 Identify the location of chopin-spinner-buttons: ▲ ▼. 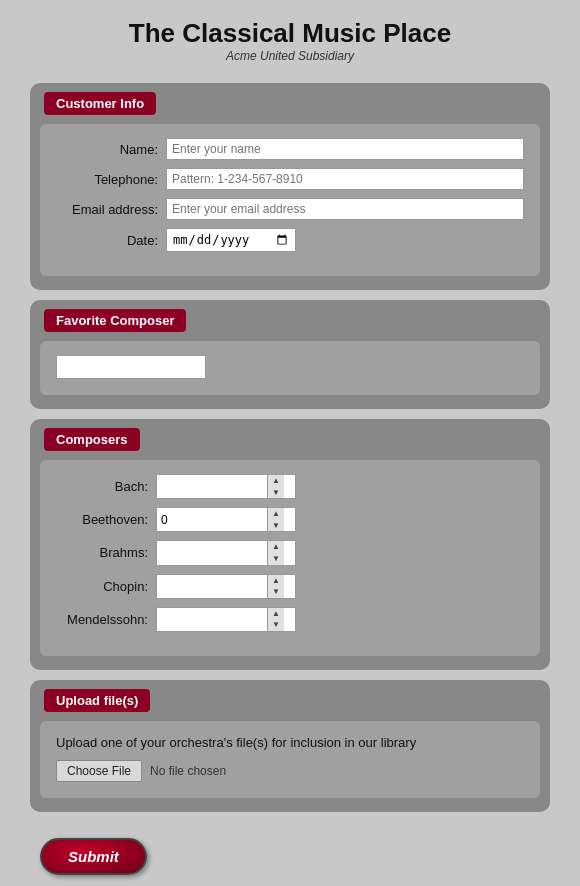
(276, 586).